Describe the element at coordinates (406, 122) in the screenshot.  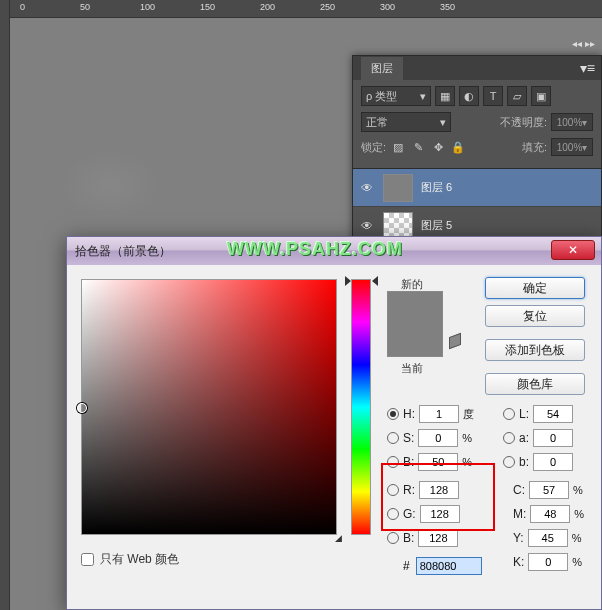
I see `blend-mode-select: 正常▾` at that location.